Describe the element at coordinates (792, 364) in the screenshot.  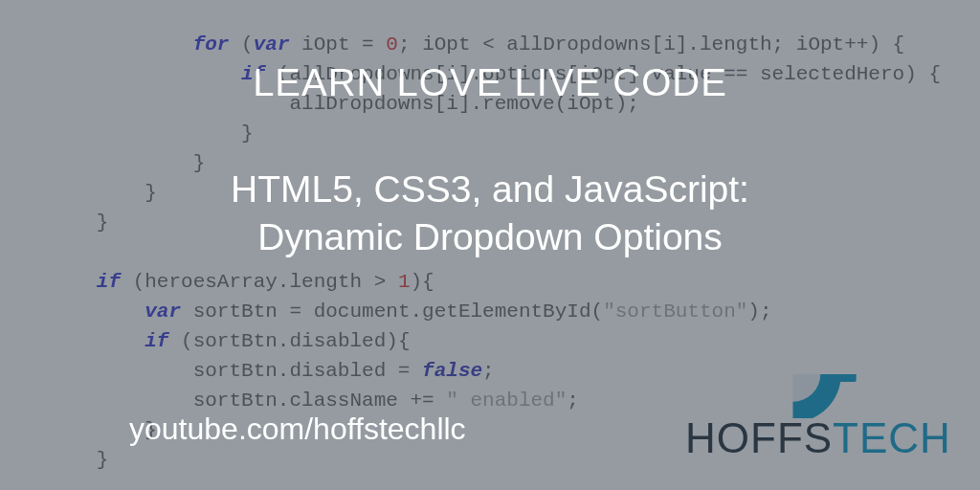
I see `gear-icon` at that location.